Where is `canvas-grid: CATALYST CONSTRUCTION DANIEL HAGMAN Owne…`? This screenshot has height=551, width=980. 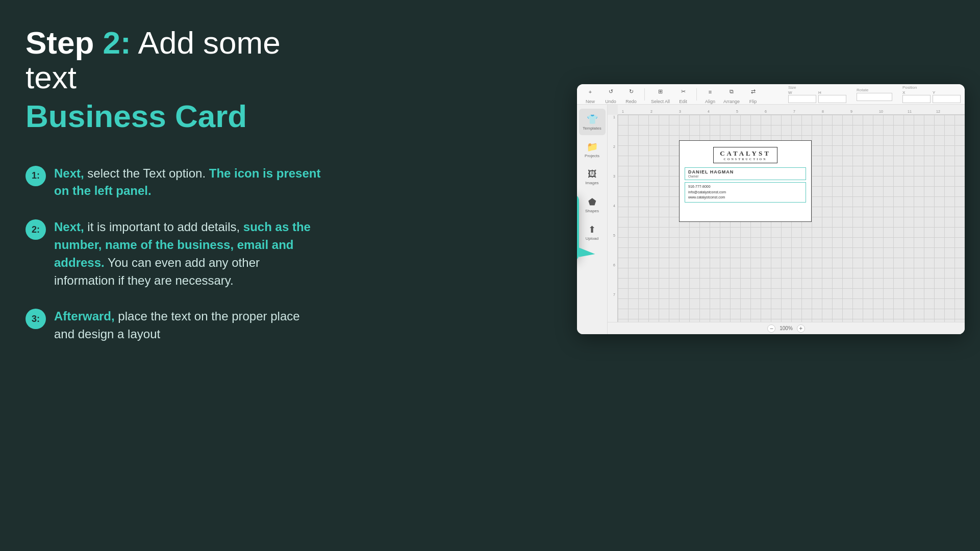
canvas-grid: CATALYST CONSTRUCTION DANIEL HAGMAN Owne… is located at coordinates (791, 218).